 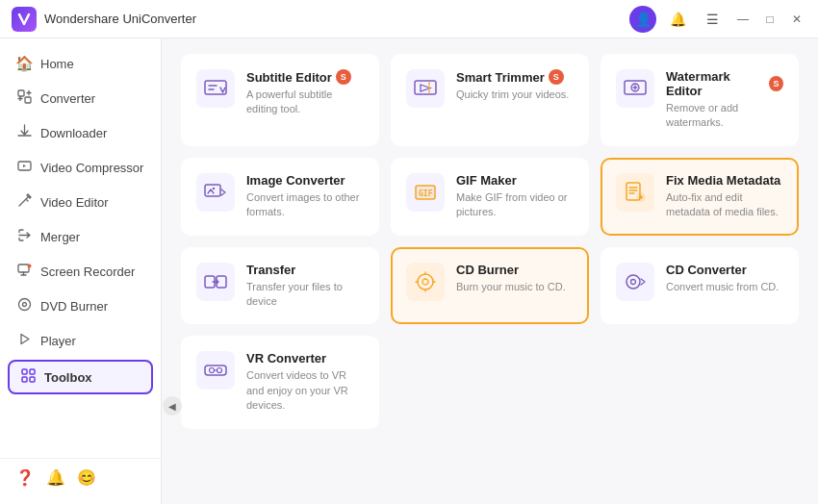 What do you see at coordinates (305, 294) in the screenshot?
I see `transfer-desc: Transfer your files to device` at bounding box center [305, 294].